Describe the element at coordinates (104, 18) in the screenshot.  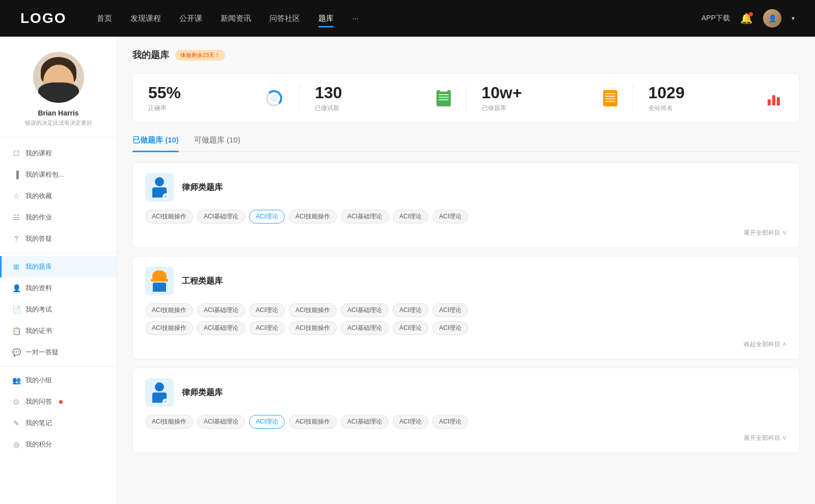
I see `nav-home: 首页` at that location.